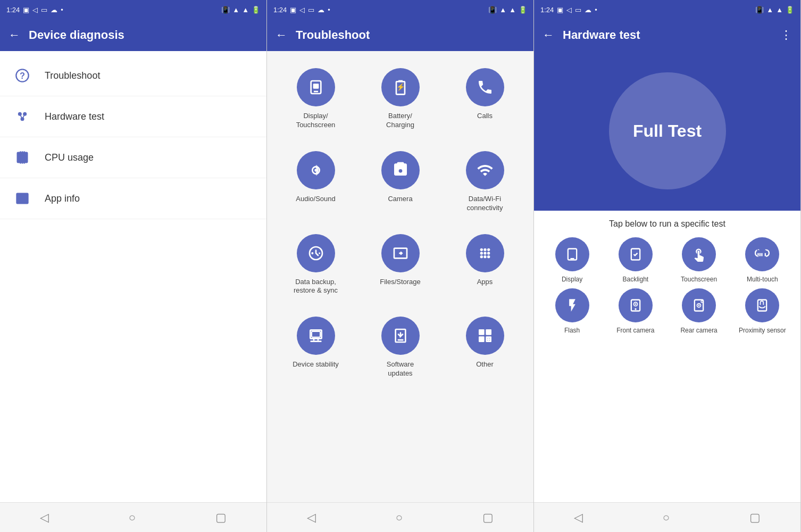 Image resolution: width=801 pixels, height=532 pixels. Describe the element at coordinates (667, 10) in the screenshot. I see `status-bar-3: 1:24 ▣ ◁ ▭ ☁ • 📳 ▲ ▲ 🔋` at that location.